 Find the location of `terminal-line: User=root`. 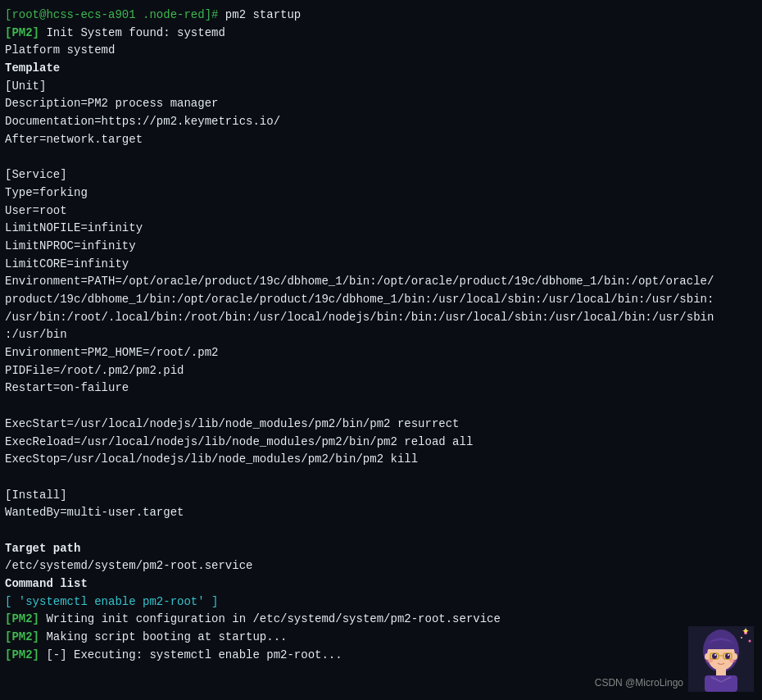

terminal-line: User=root is located at coordinates (381, 211).